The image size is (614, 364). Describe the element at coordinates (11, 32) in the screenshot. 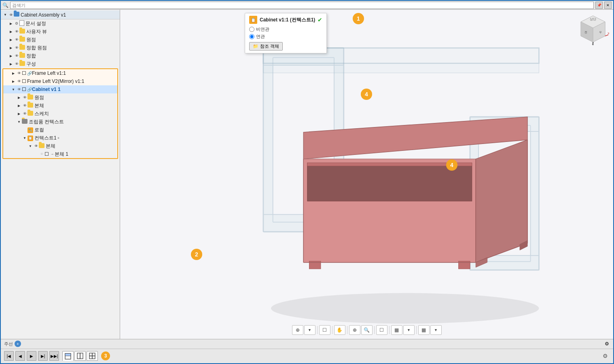

I see `expand-user-view` at that location.